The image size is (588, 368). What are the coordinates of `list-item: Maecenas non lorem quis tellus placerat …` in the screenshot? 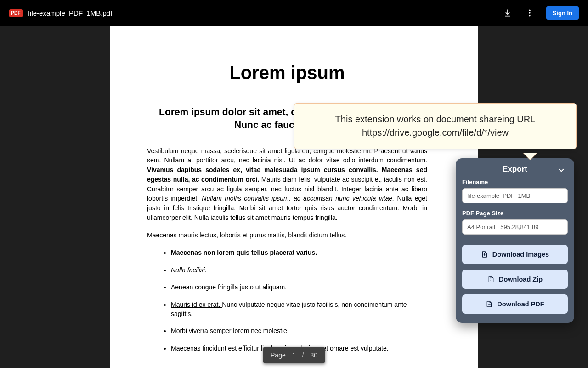 It's located at (299, 253).